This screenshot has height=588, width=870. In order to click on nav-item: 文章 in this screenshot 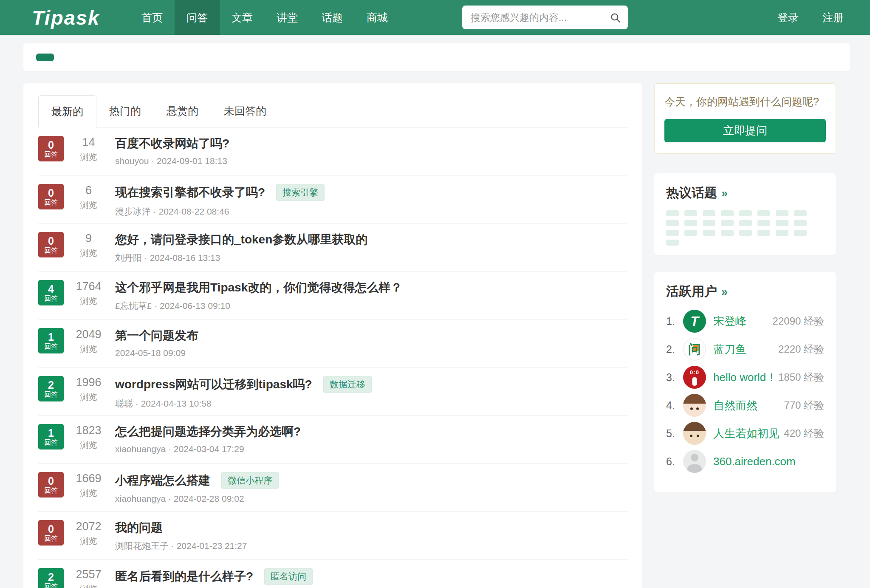, I will do `click(242, 17)`.